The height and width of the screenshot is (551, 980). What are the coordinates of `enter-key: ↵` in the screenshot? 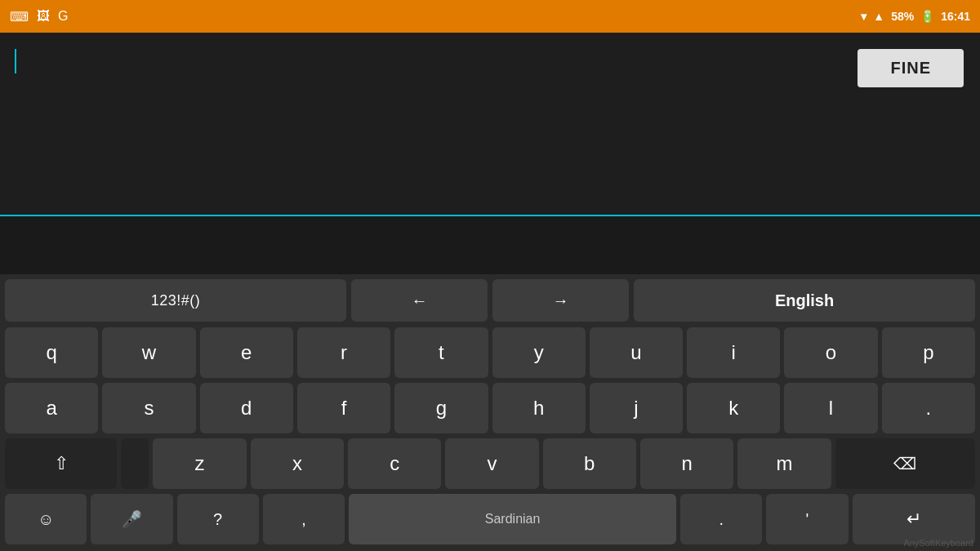 It's located at (914, 519).